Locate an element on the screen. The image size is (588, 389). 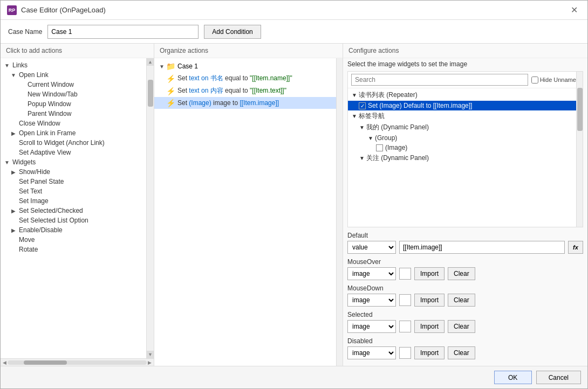
wt-repeater: ▼ 读书列表 (Repeater) is located at coordinates (465, 95).